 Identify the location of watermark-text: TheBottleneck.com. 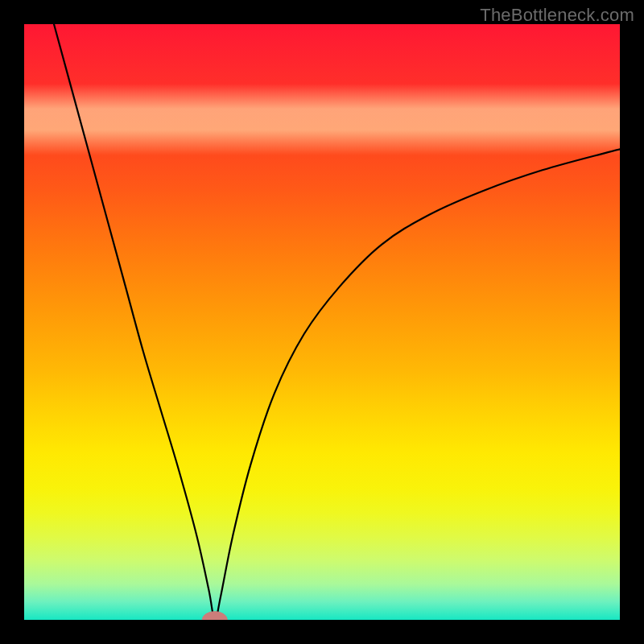
(557, 15).